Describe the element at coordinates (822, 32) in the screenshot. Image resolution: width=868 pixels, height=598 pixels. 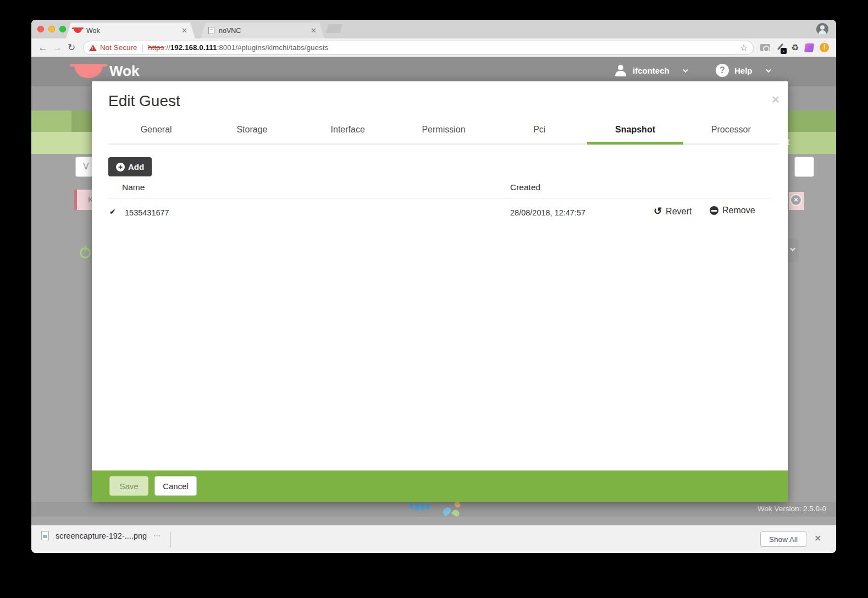
I see `avatar-shoulders` at that location.